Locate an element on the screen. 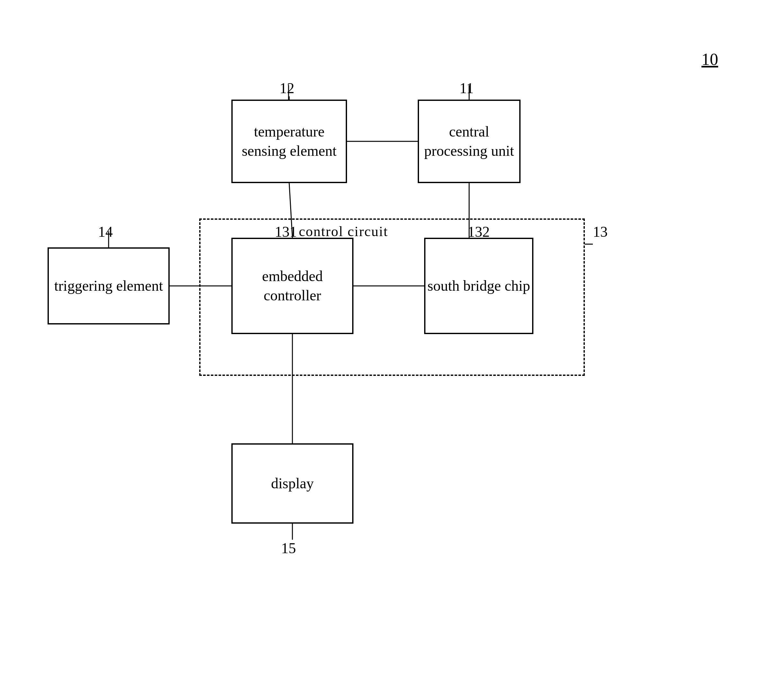  ref-131: 131 is located at coordinates (286, 232).